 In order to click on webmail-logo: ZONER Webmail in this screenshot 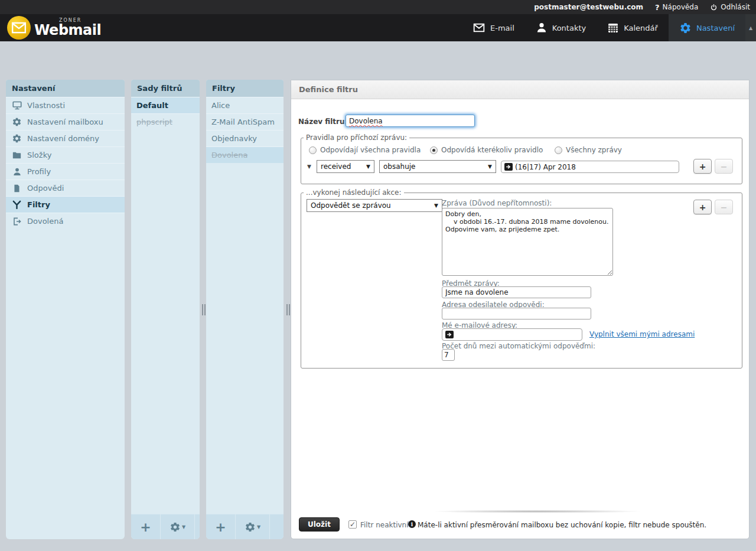, I will do `click(51, 28)`.